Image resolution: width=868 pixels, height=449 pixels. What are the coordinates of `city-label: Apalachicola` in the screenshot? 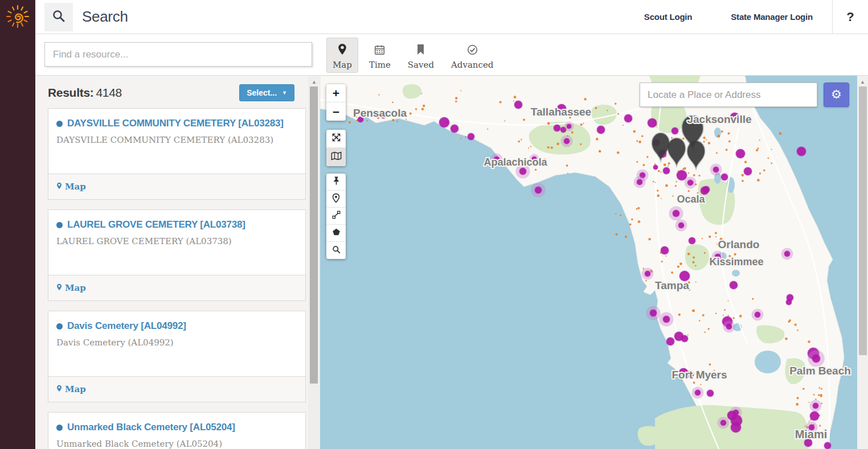 It's located at (515, 162).